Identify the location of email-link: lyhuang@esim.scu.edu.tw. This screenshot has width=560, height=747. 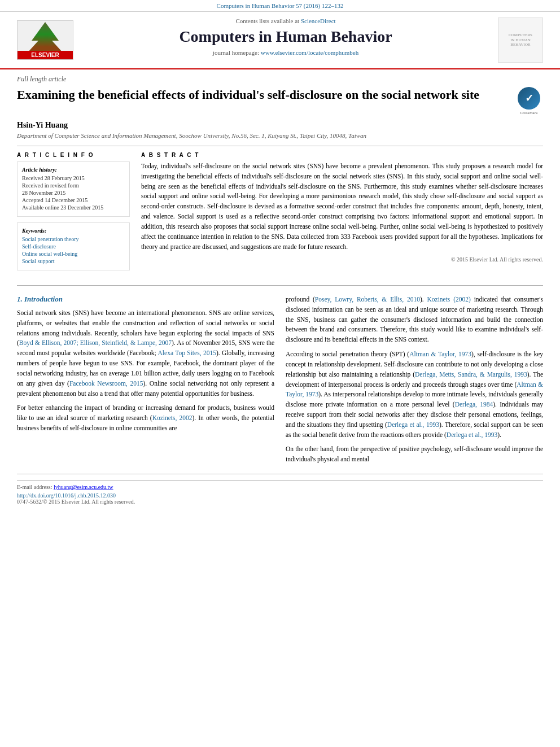
(84, 487).